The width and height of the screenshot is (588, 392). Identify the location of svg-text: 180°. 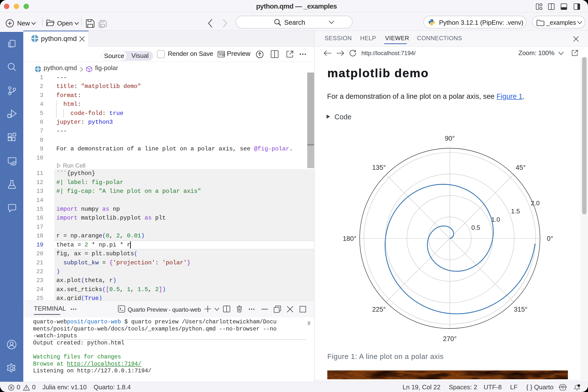
(350, 238).